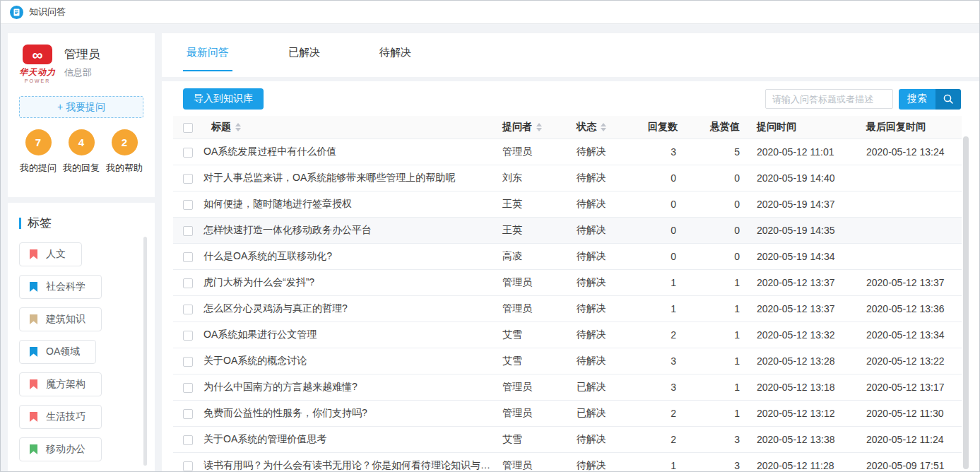 This screenshot has width=980, height=472. I want to click on tags-section-title: 标签, so click(40, 223).